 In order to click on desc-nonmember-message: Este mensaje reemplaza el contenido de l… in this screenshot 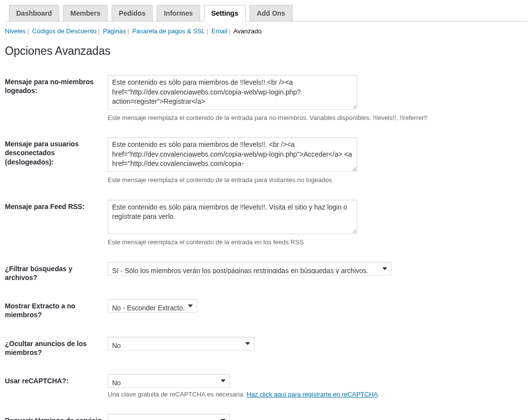, I will do `click(315, 118)`.